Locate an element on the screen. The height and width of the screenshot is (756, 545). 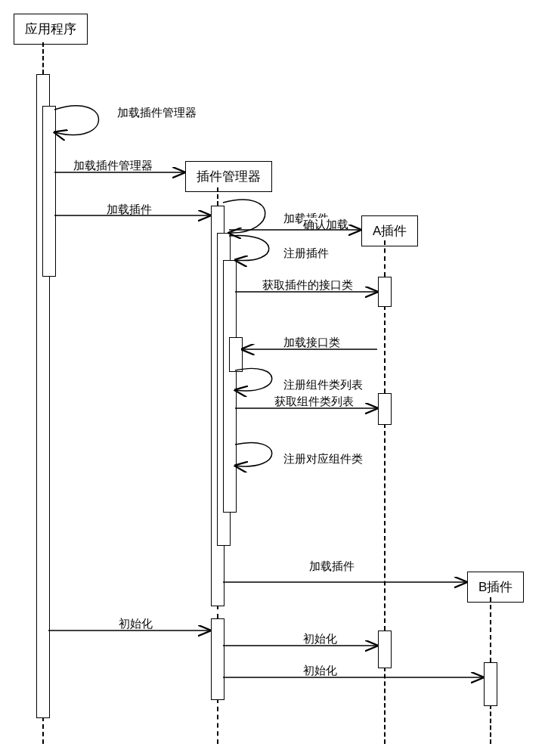
participant-manager: 插件管理器 is located at coordinates (228, 177).